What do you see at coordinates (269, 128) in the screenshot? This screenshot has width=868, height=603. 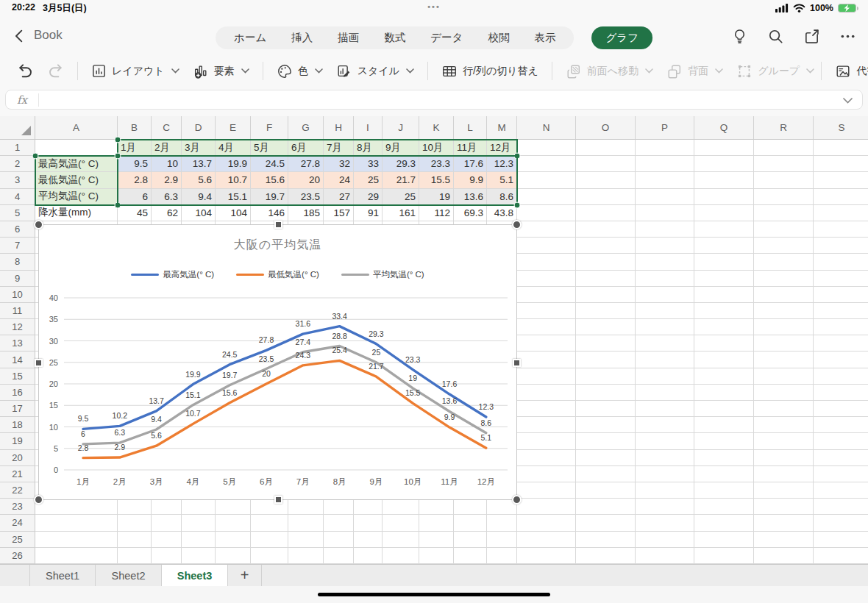 I see `column-header-F: F` at bounding box center [269, 128].